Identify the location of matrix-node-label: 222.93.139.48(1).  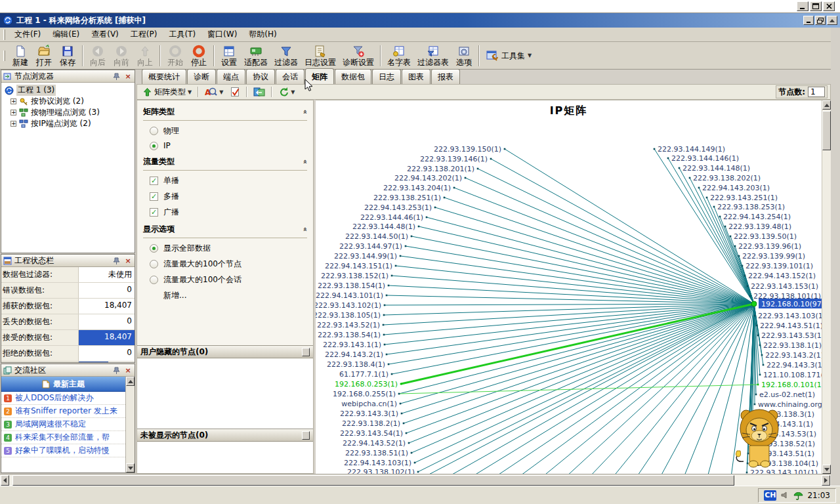
(760, 227).